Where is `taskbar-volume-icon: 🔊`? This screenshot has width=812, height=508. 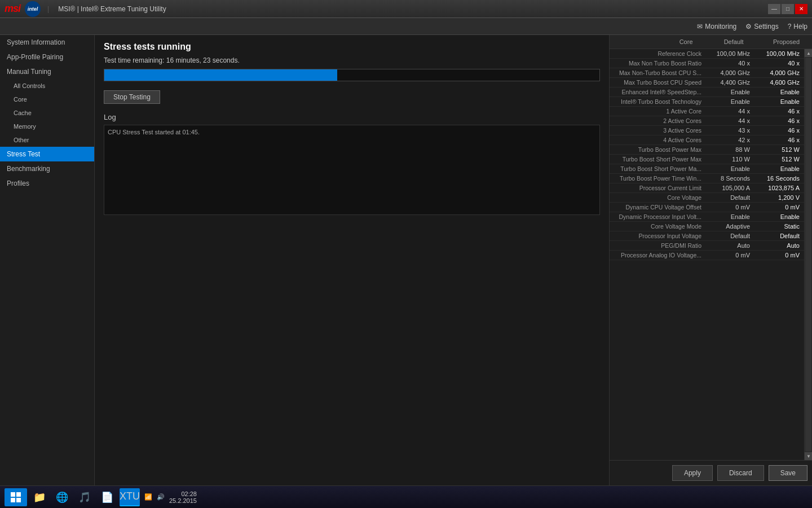
taskbar-volume-icon: 🔊 is located at coordinates (161, 497).